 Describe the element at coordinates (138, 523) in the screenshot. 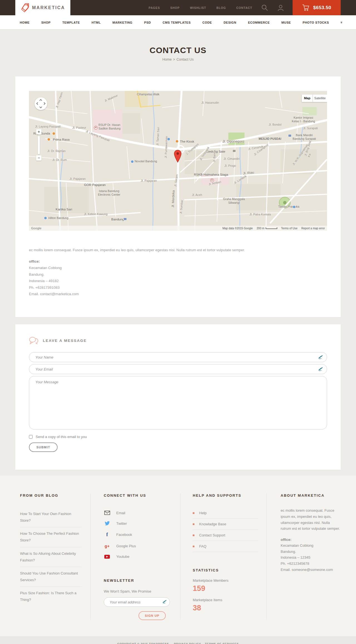

I see `social-twitter-link: Twitter` at that location.